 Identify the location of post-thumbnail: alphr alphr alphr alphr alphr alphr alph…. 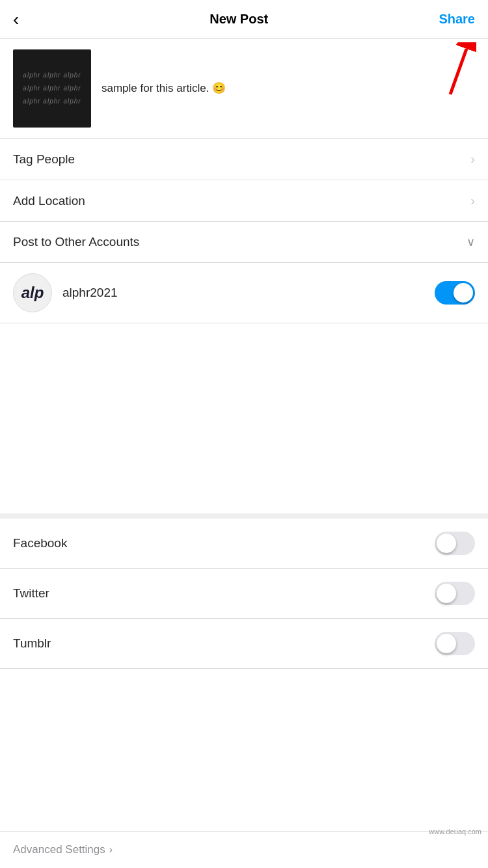
(52, 88).